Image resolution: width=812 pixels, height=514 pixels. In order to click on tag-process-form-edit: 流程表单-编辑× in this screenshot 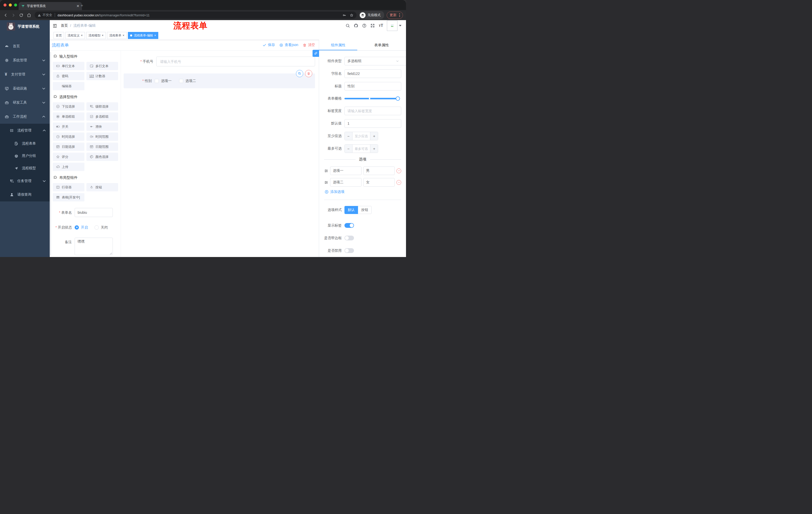, I will do `click(143, 35)`.